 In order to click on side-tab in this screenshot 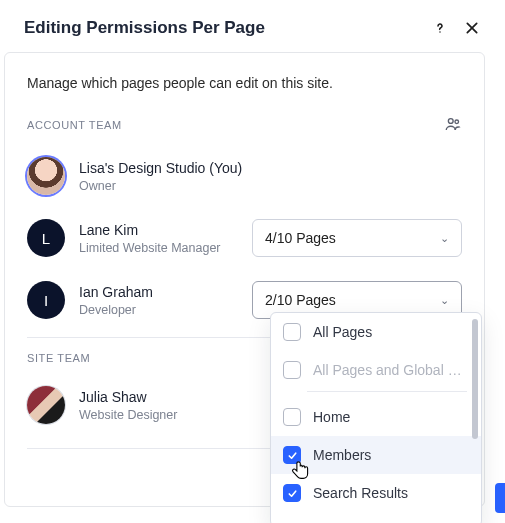, I will do `click(500, 498)`.